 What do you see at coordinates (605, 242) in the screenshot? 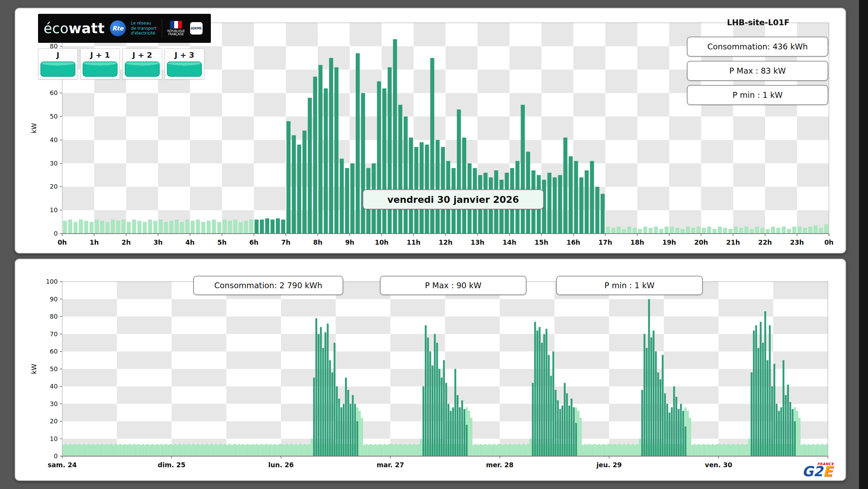
I see `svg-text: 17h` at bounding box center [605, 242].